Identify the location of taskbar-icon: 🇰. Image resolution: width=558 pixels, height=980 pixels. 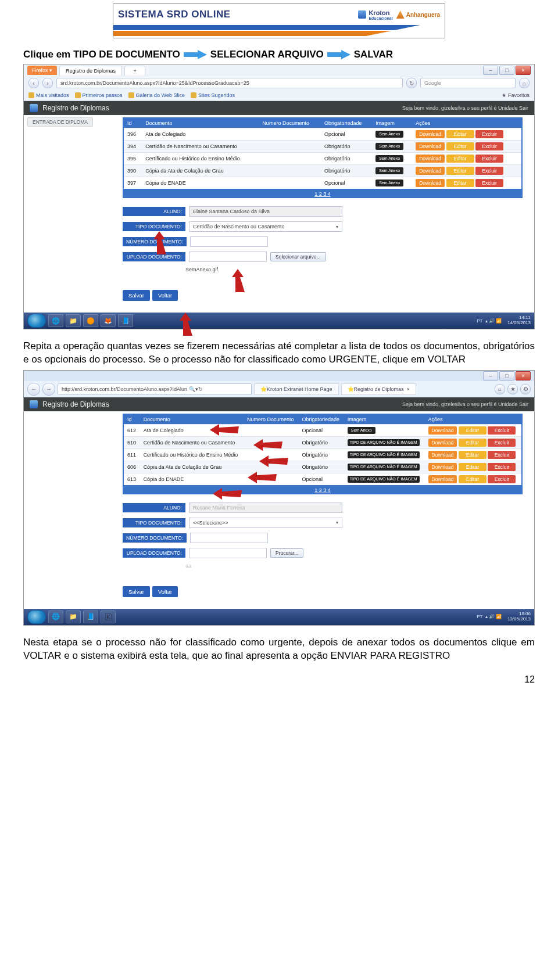
(108, 617).